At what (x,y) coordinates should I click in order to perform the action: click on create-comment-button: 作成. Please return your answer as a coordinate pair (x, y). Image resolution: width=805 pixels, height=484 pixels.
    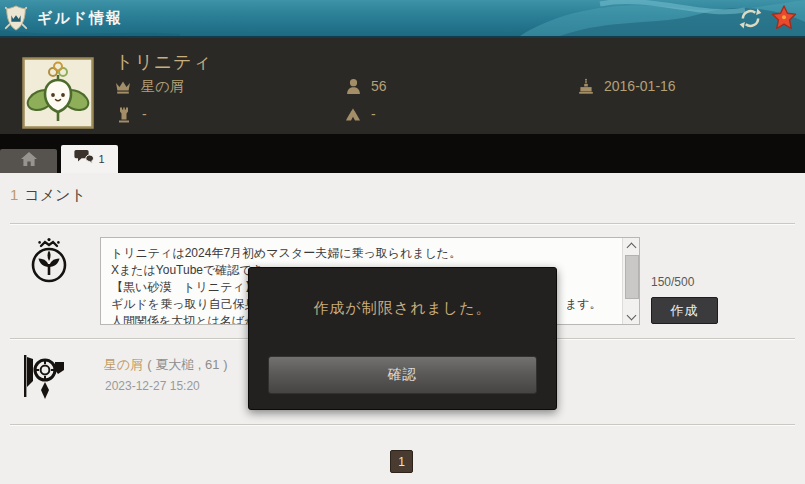
    Looking at the image, I should click on (684, 310).